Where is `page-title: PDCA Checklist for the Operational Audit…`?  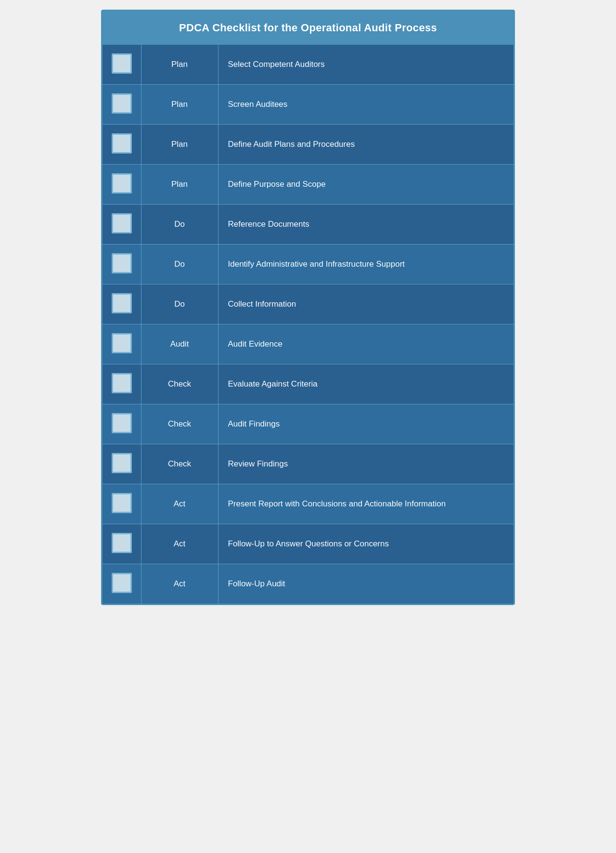
page-title: PDCA Checklist for the Operational Audit… is located at coordinates (308, 28).